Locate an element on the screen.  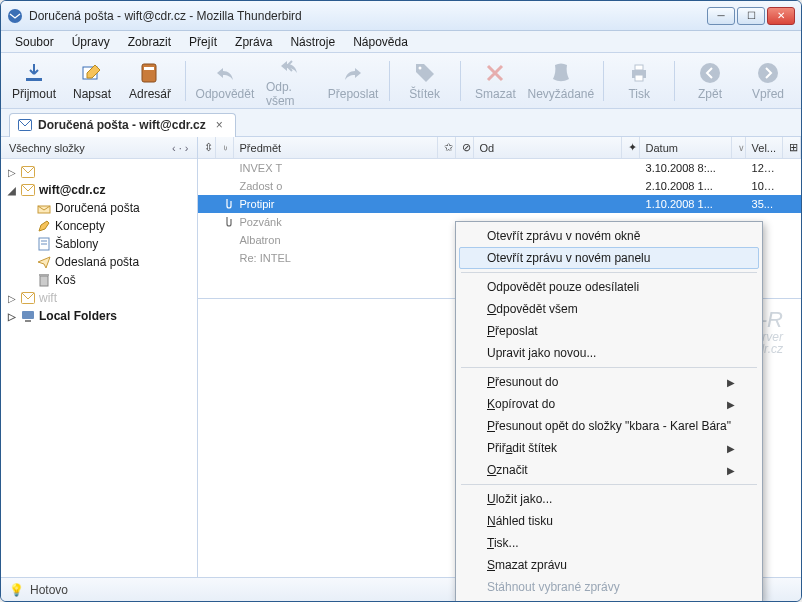
toolbar-adres: Adresář is located at coordinates (150, 81).